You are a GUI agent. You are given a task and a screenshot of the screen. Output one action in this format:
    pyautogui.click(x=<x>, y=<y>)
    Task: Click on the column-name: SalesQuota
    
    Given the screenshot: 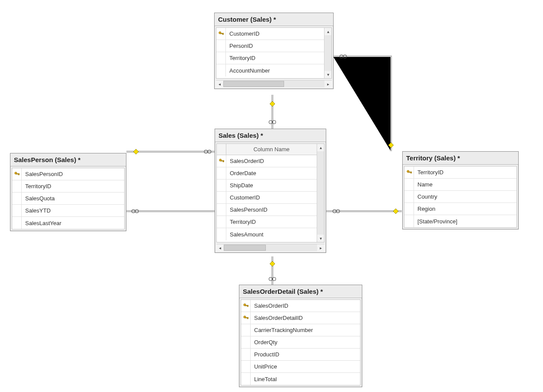 What is the action you would take?
    pyautogui.click(x=72, y=198)
    